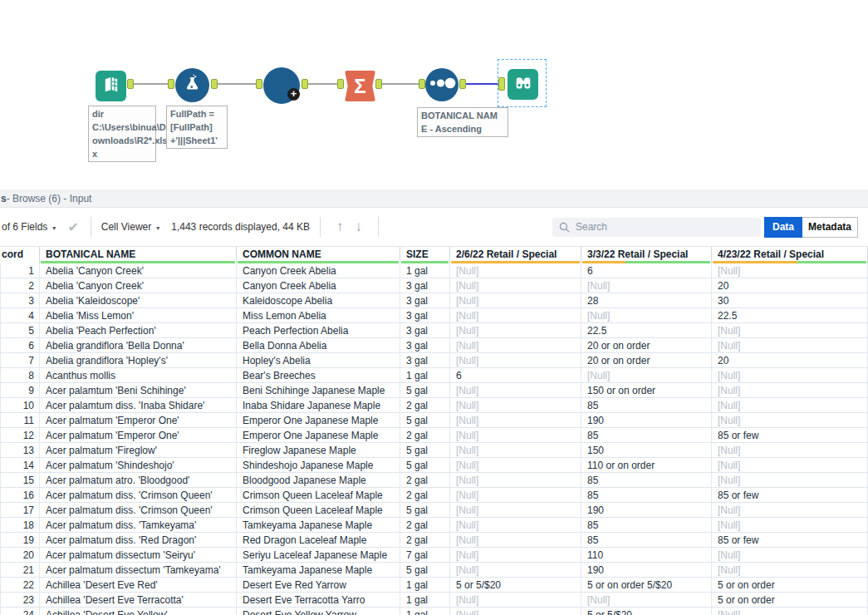 The image size is (868, 615). I want to click on table-cell: Acanthus mollis, so click(138, 376).